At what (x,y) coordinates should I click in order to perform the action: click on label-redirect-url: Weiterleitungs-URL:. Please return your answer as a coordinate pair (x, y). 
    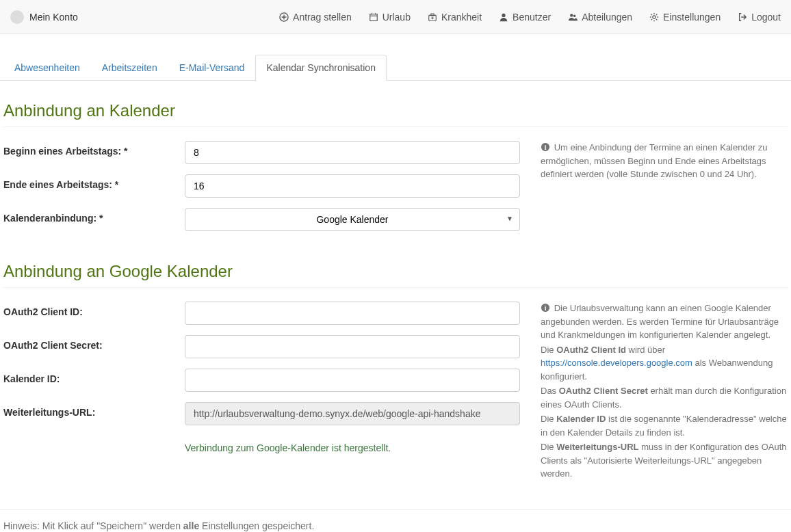
    Looking at the image, I should click on (94, 414).